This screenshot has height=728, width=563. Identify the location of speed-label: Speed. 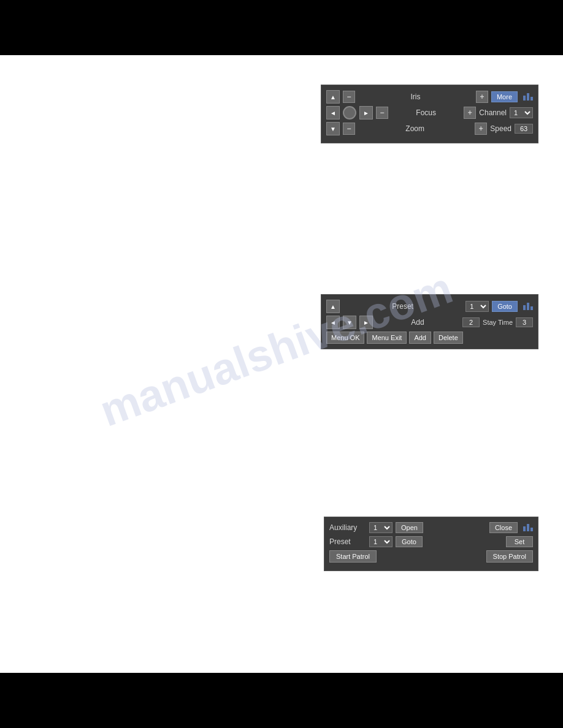
(500, 129).